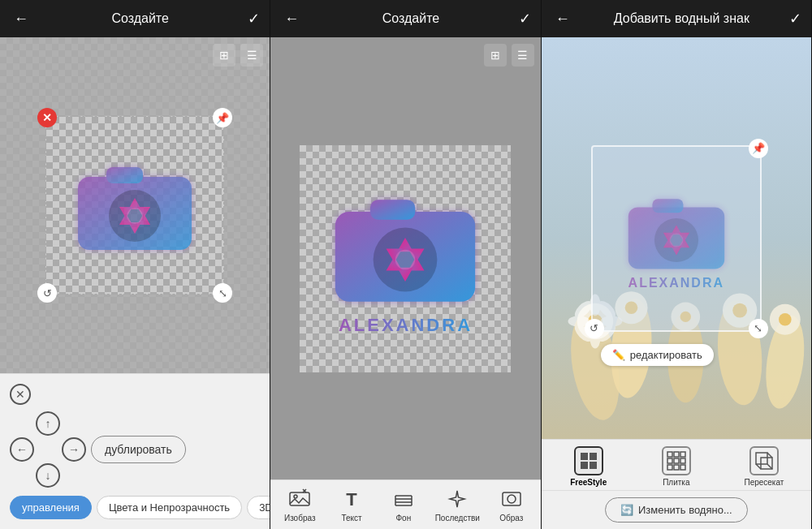  I want to click on pad-empty-br, so click(74, 475).